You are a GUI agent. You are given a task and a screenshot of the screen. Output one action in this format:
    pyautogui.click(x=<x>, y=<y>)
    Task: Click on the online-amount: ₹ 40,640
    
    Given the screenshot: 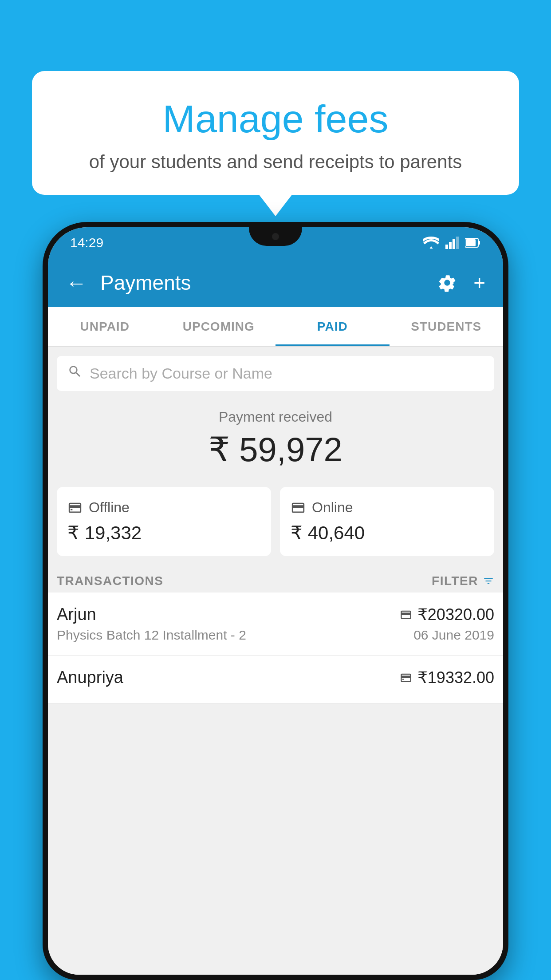 What is the action you would take?
    pyautogui.click(x=327, y=533)
    